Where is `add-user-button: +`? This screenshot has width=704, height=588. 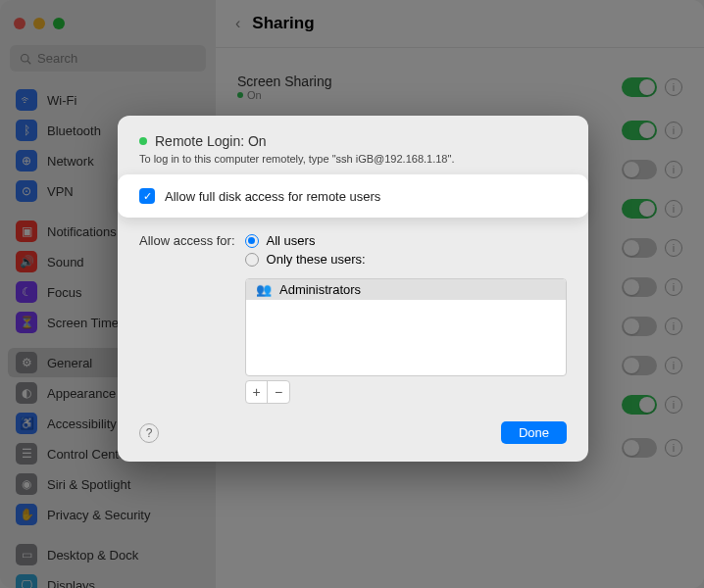 add-user-button: + is located at coordinates (257, 392).